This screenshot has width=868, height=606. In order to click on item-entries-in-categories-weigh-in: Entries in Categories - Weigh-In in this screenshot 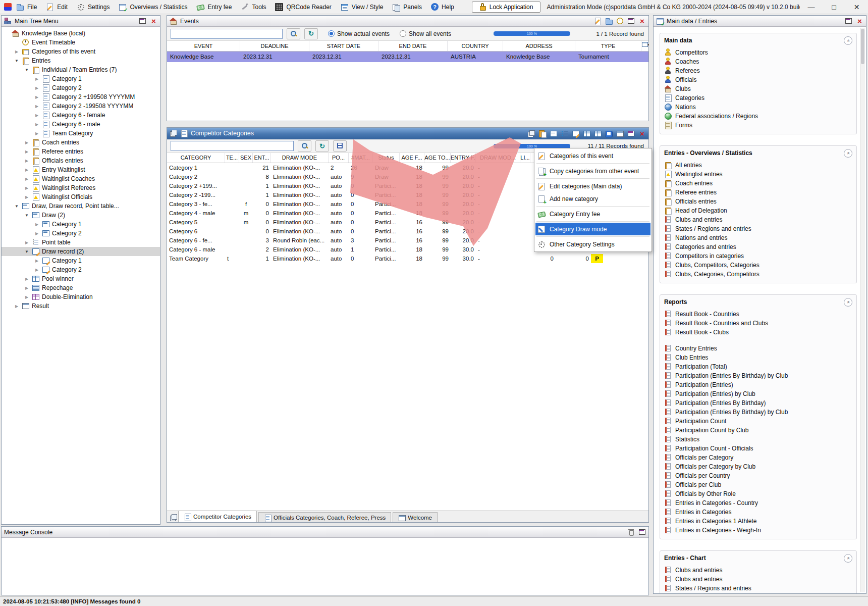, I will do `click(758, 530)`.